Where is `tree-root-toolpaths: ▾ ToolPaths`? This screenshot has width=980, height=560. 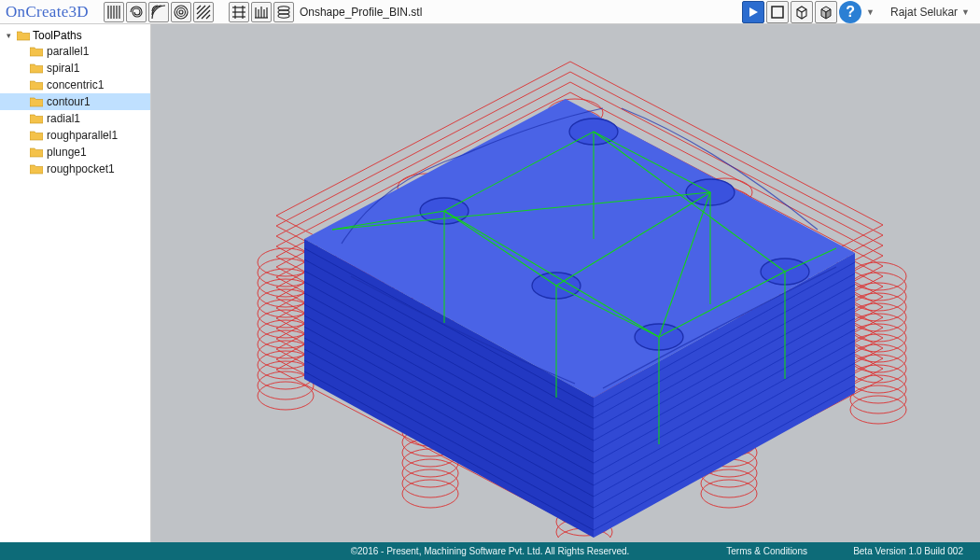 tree-root-toolpaths: ▾ ToolPaths is located at coordinates (75, 35).